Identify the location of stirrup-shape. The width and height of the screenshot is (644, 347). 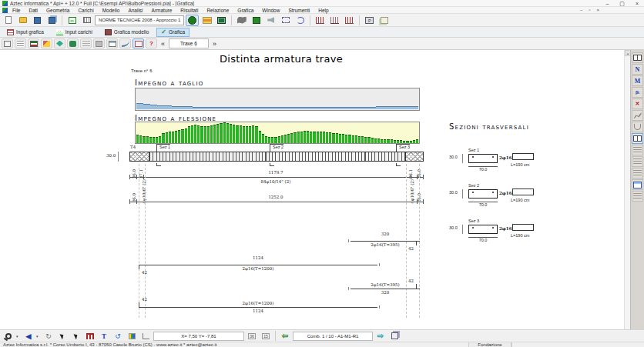
(523, 157).